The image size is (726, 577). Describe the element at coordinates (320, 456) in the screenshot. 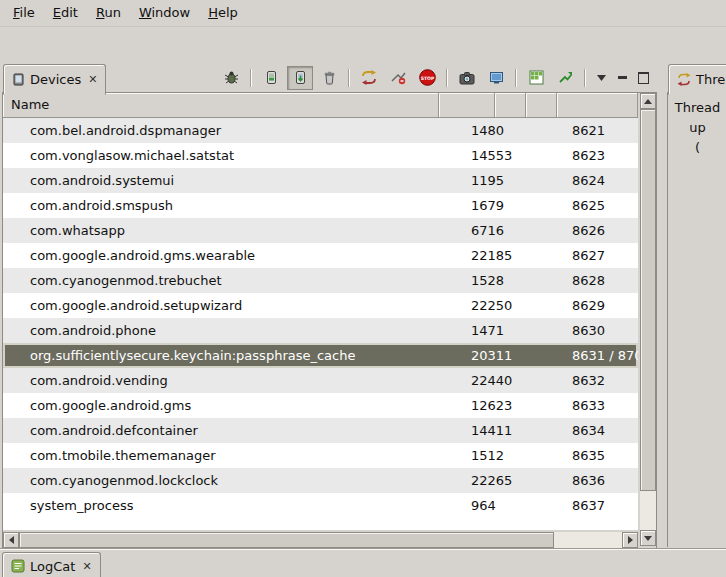

I see `device-table-row: com.tmobile.thememanager 1512 8635` at that location.